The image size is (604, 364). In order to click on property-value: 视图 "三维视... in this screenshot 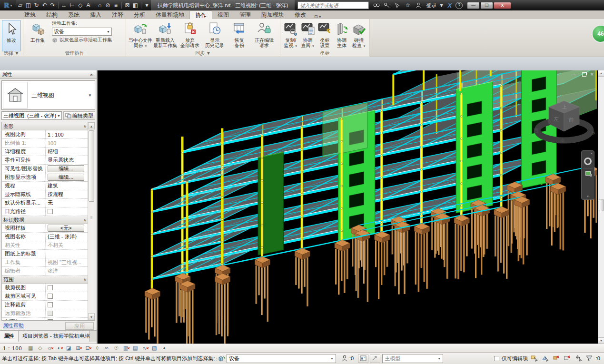, I will do `click(67, 263)`.